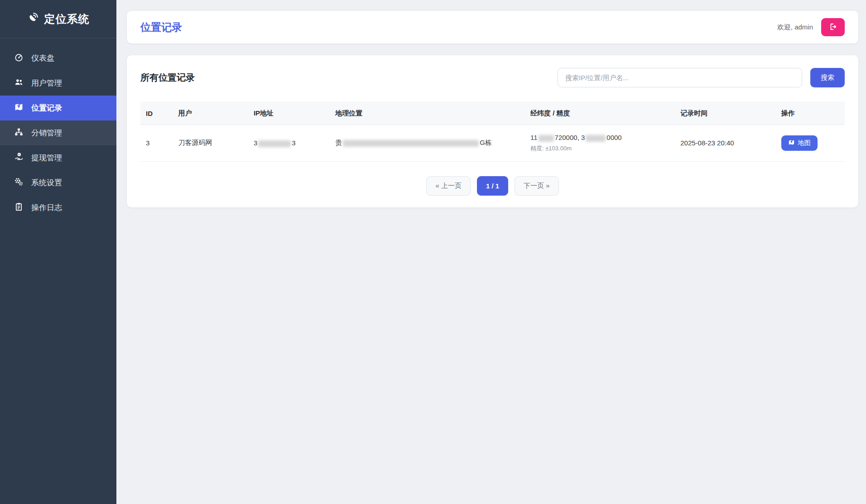 The image size is (866, 504). What do you see at coordinates (810, 114) in the screenshot?
I see `col-header-actions: 操作` at bounding box center [810, 114].